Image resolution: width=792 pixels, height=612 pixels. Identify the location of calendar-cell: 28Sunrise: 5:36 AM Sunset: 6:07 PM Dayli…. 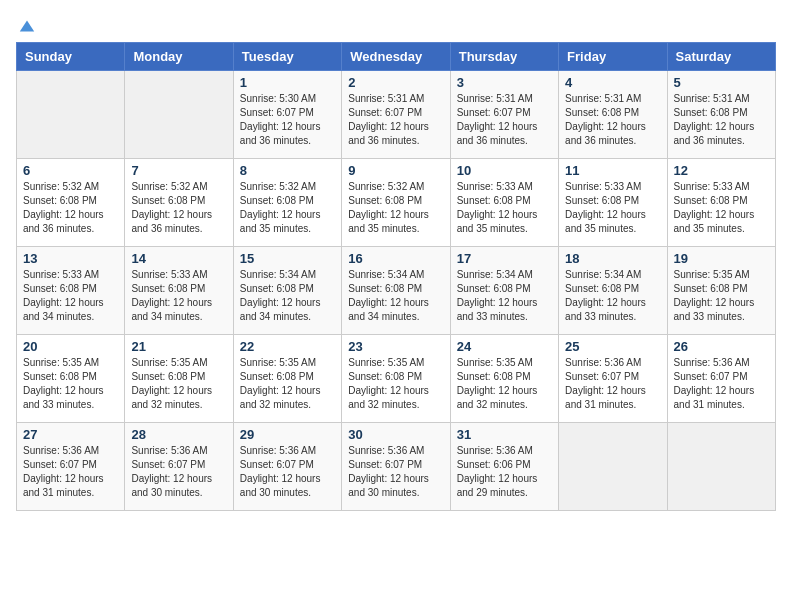
(179, 466).